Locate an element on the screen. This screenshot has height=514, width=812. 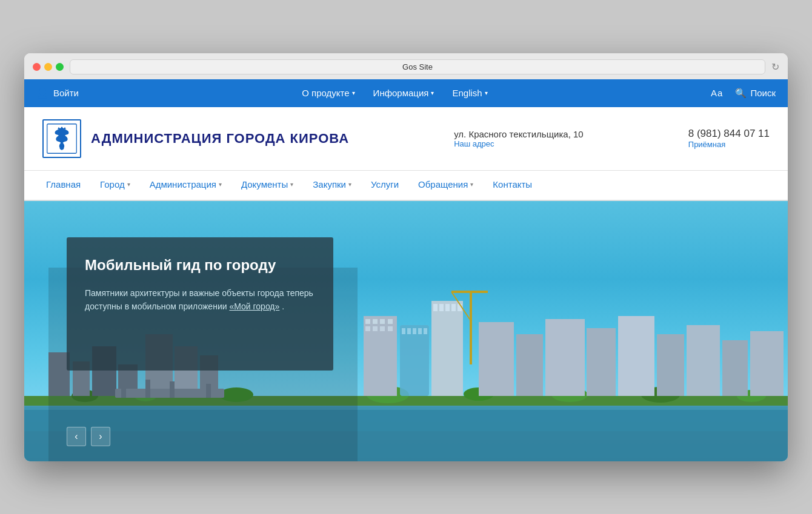
dot-red is located at coordinates (36, 67).